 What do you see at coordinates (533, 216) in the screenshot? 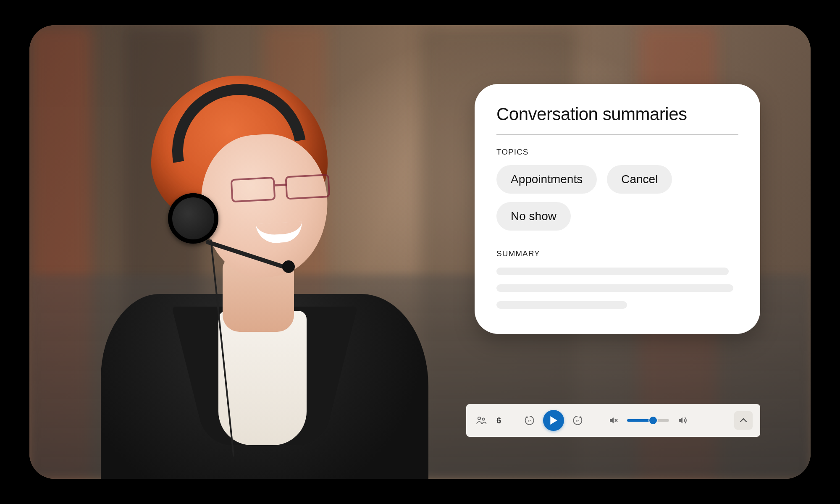
I see `topic-chip-no-show: No show` at bounding box center [533, 216].